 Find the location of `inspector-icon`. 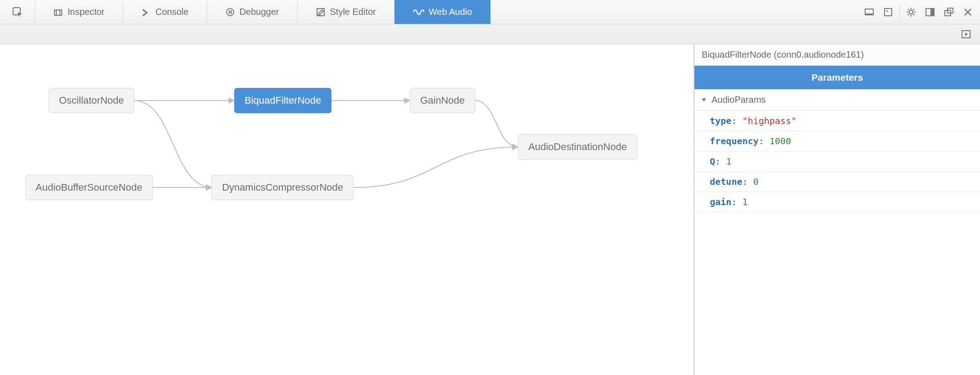

inspector-icon is located at coordinates (58, 12).